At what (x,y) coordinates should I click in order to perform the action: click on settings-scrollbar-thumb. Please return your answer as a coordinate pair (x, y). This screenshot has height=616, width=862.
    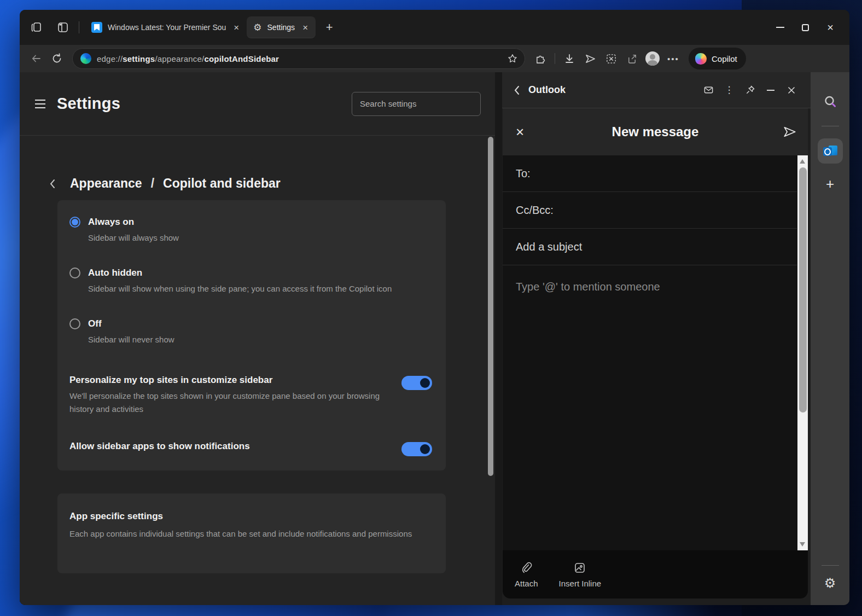
    Looking at the image, I should click on (491, 306).